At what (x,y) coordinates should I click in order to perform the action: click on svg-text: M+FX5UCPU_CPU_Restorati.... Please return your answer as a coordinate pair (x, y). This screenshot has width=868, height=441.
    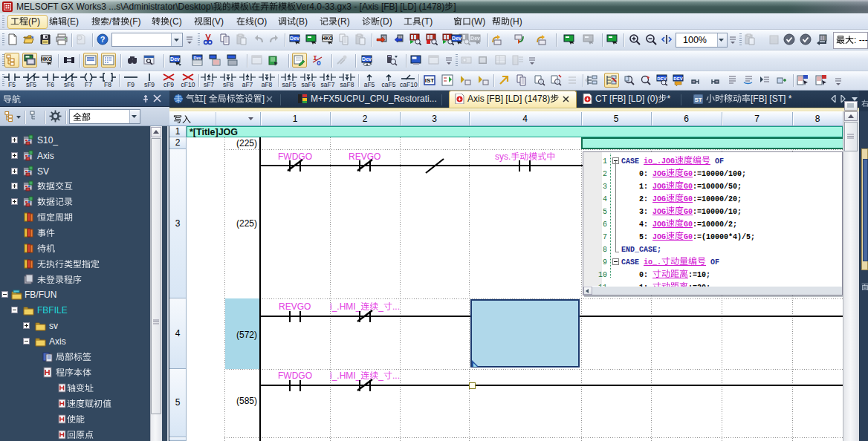
    Looking at the image, I should click on (374, 99).